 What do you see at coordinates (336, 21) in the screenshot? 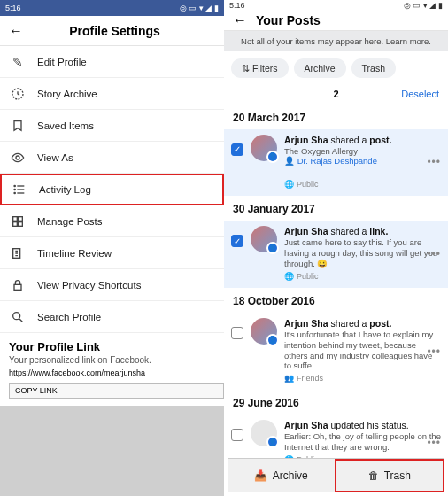
I see `header: ← Your Posts` at bounding box center [336, 21].